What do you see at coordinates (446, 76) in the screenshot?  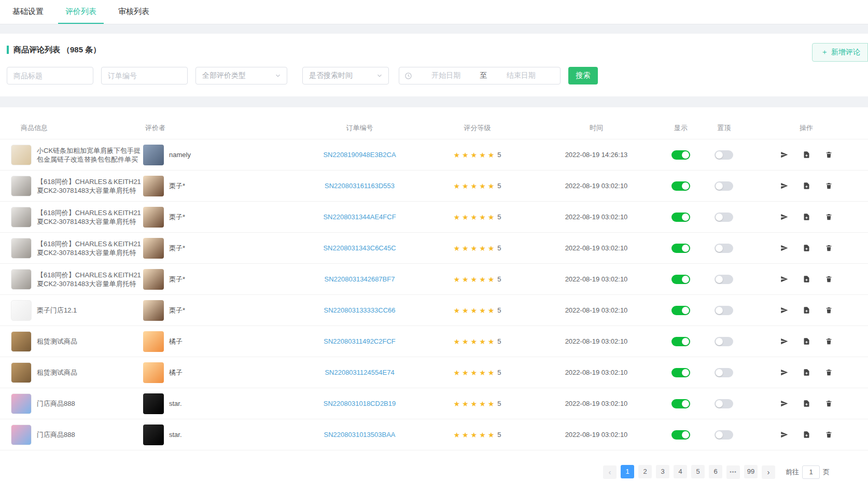 I see `date-start-placeholder: 开始日期` at bounding box center [446, 76].